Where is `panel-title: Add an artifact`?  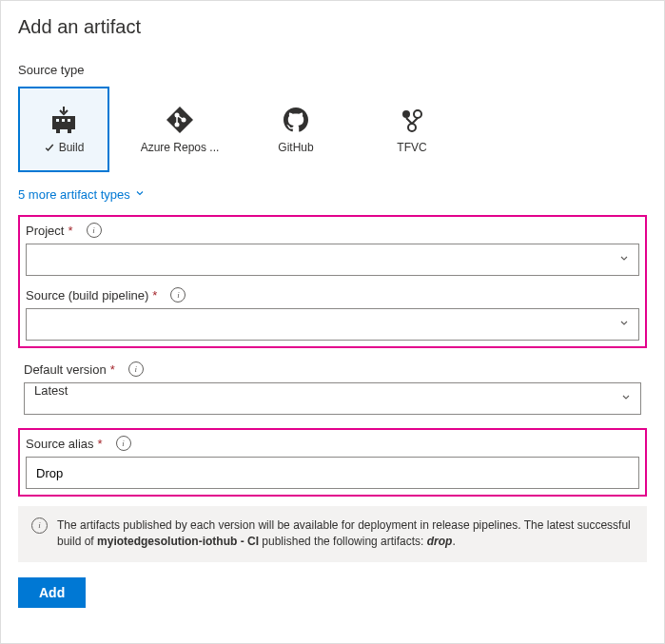 panel-title: Add an artifact is located at coordinates (333, 27).